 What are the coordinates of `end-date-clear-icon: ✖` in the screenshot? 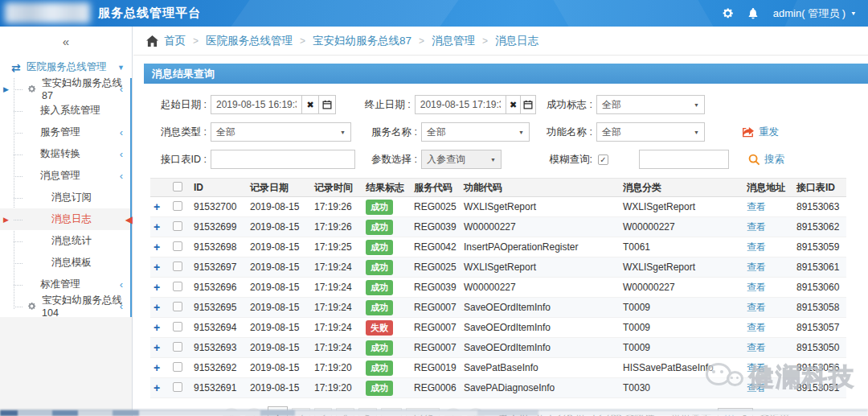 It's located at (514, 105).